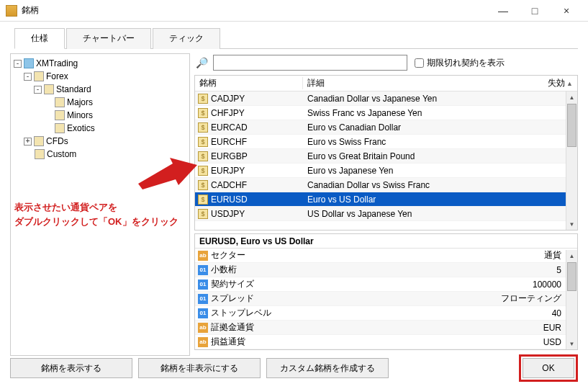 The width and height of the screenshot is (588, 389). I want to click on scrollbar: ▲ ▼, so click(571, 161).